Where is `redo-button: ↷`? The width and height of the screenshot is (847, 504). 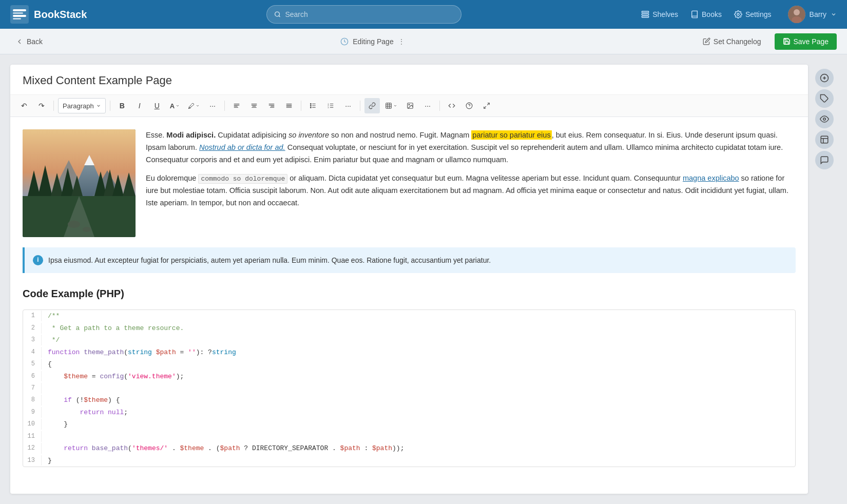
redo-button: ↷ is located at coordinates (42, 106).